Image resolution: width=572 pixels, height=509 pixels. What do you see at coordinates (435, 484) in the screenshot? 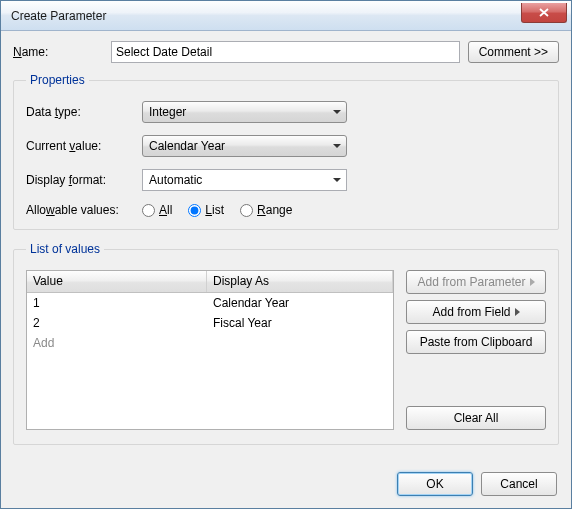
I see `ok-button: OK` at bounding box center [435, 484].